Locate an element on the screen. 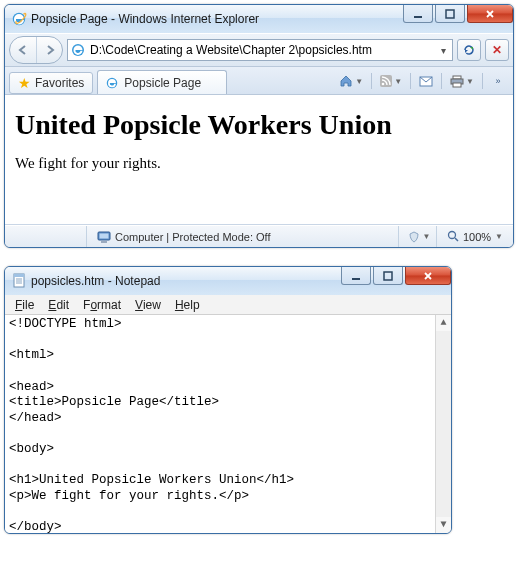  ie-titlebar: Popsicle Page - Windows Internet Explore… is located at coordinates (259, 19).